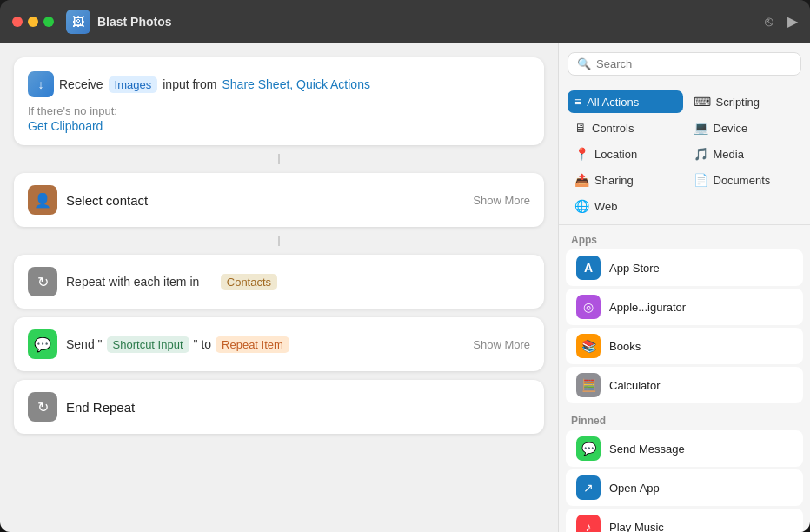 This screenshot has height=532, width=810. I want to click on pinned-section-header: Pinned, so click(685, 418).